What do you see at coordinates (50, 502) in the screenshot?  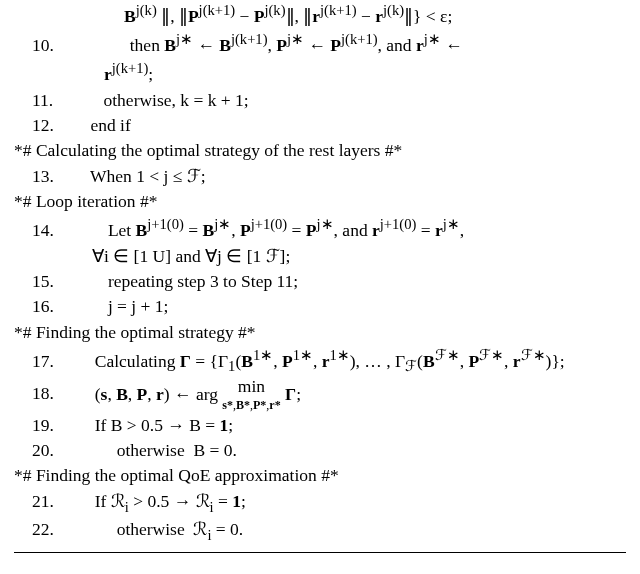 I see `line-number: 21.` at bounding box center [50, 502].